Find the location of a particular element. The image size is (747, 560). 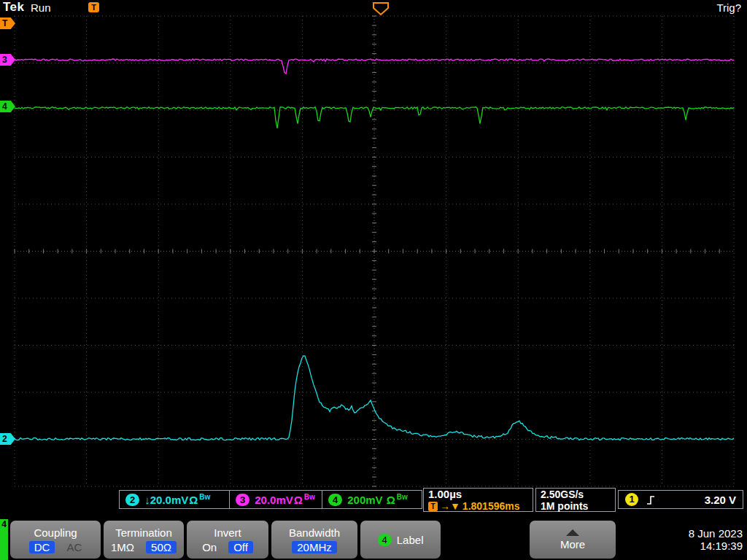

termination-title: Termination is located at coordinates (144, 532).